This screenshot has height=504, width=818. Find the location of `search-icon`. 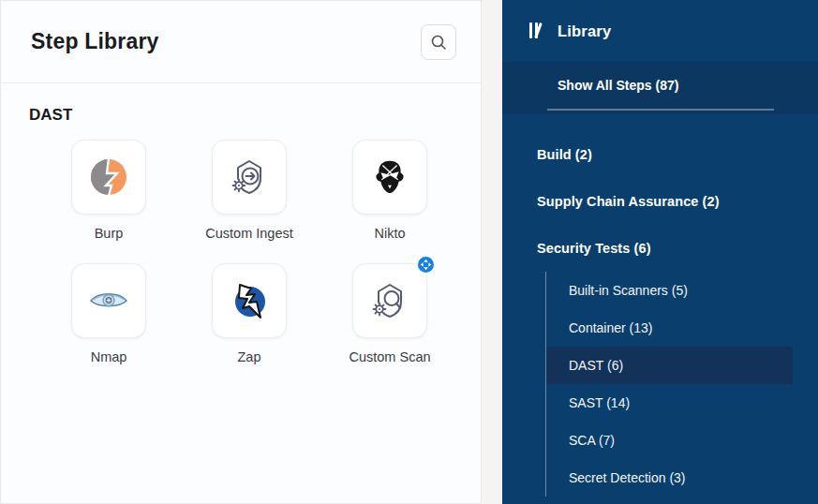

search-icon is located at coordinates (439, 42).